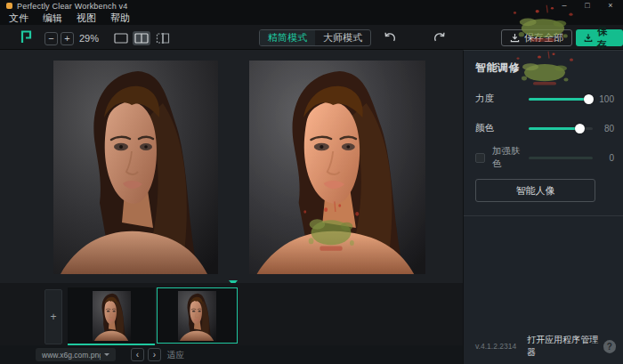 The width and height of the screenshot is (623, 364). I want to click on panel-footer: v.4.1.2.2314 打开应用程序管理器 ?, so click(546, 346).